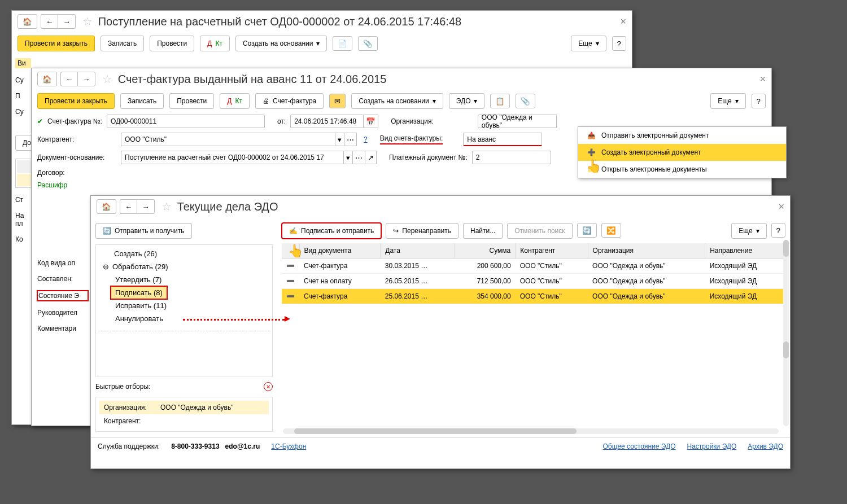 This screenshot has height=504, width=847. Describe the element at coordinates (190, 254) in the screenshot. I see `tree-create: Создать (26)` at that location.